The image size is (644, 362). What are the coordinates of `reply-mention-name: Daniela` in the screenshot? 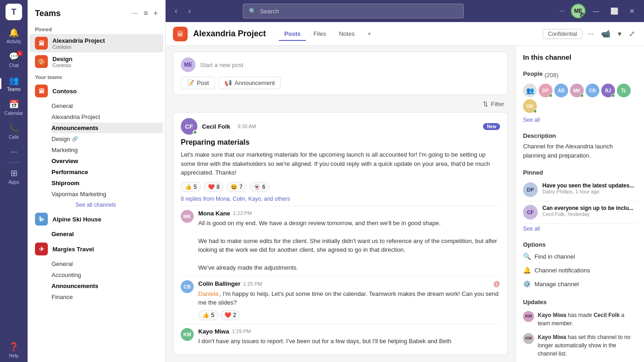 It's located at (208, 294).